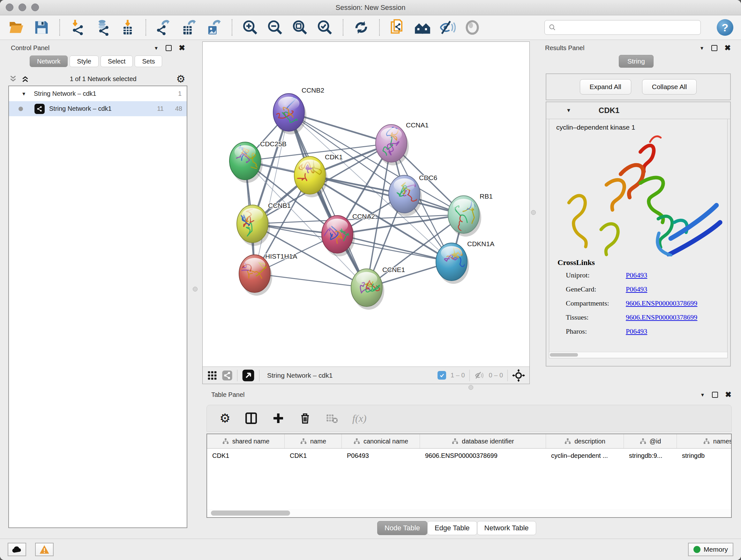 This screenshot has width=741, height=560. I want to click on open-session-button, so click(17, 27).